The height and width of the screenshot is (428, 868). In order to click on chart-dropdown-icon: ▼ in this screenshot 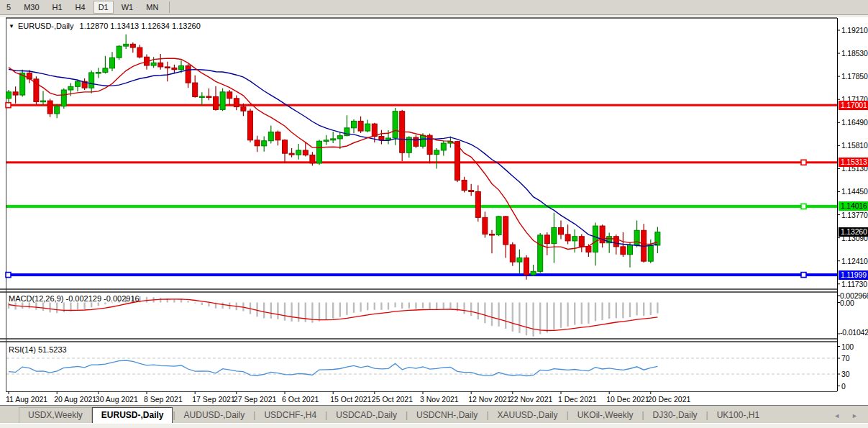, I will do `click(12, 26)`.